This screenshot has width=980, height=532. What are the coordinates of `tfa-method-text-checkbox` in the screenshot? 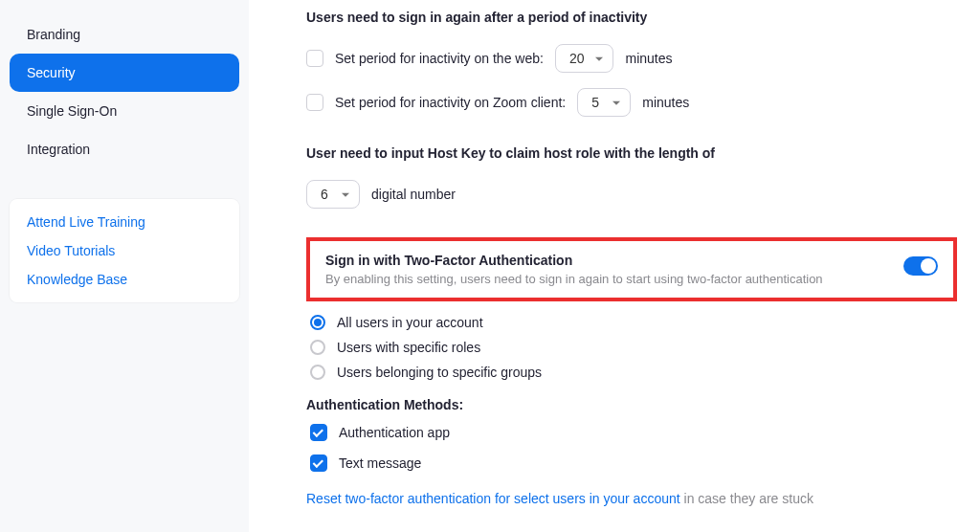 It's located at (319, 463).